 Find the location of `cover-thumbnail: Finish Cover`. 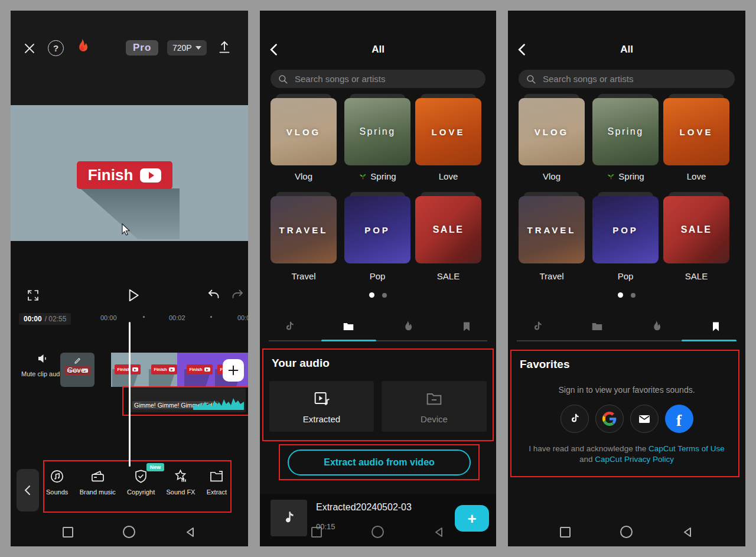

cover-thumbnail: Finish Cover is located at coordinates (77, 370).